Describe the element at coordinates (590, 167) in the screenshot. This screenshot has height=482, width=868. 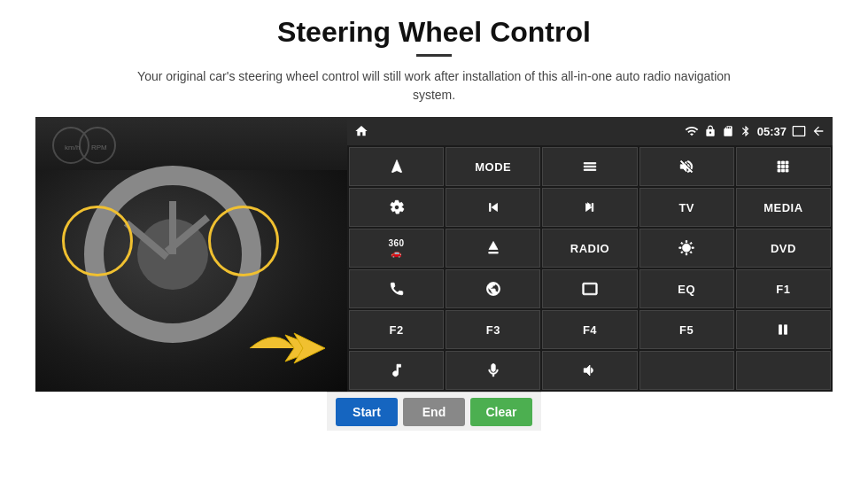
I see `btn-list` at that location.